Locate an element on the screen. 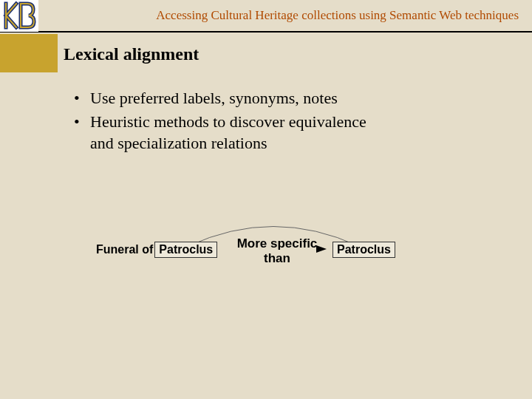  relation-label: More specific than is located at coordinates (277, 251).